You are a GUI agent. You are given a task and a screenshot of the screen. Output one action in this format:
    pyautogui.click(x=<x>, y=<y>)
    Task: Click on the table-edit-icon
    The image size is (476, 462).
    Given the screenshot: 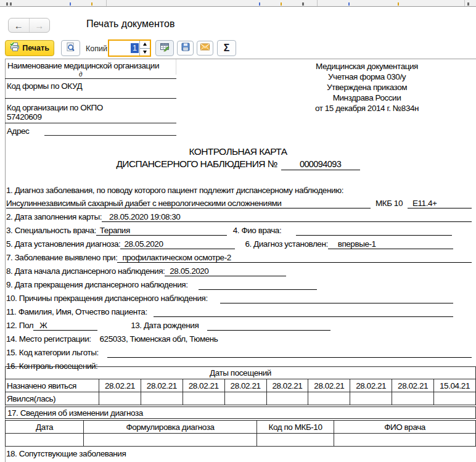 What is the action you would take?
    pyautogui.click(x=165, y=48)
    